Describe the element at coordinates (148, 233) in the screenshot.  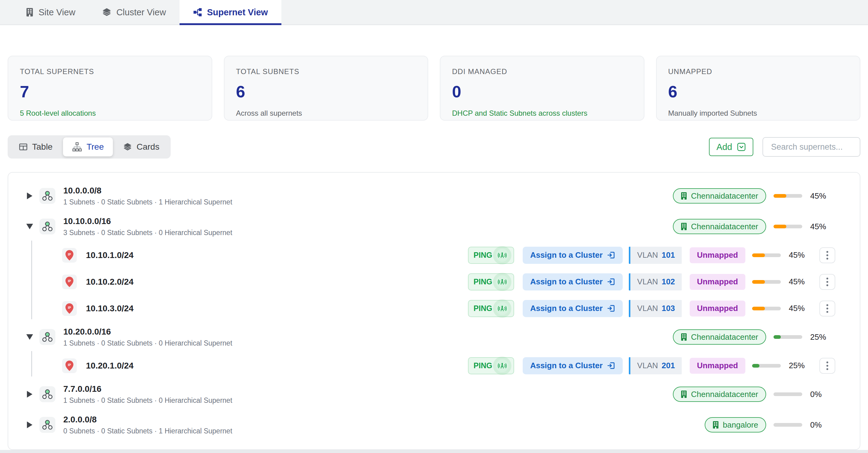
I see `supernet-meta: 3 Subnets · 0 Static Subnets · 0 Hierarc…` at that location.